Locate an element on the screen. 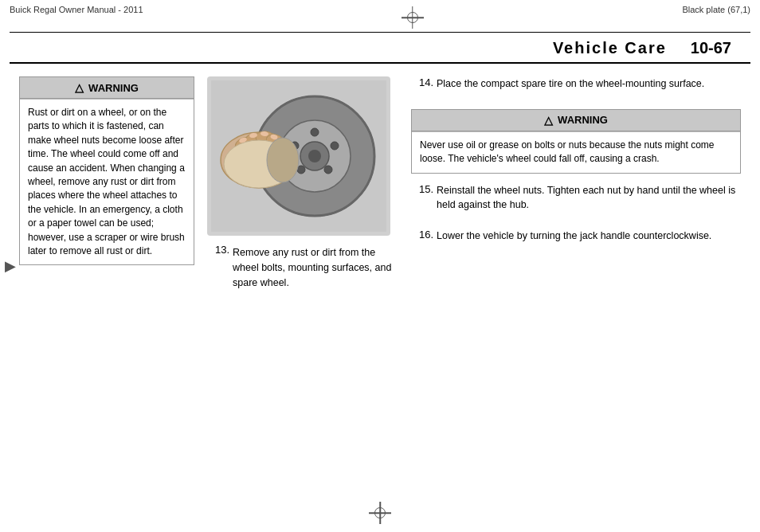 The image size is (760, 532). step-16-row: 16. Lower the vehicle by turning the jac… is located at coordinates (576, 236).